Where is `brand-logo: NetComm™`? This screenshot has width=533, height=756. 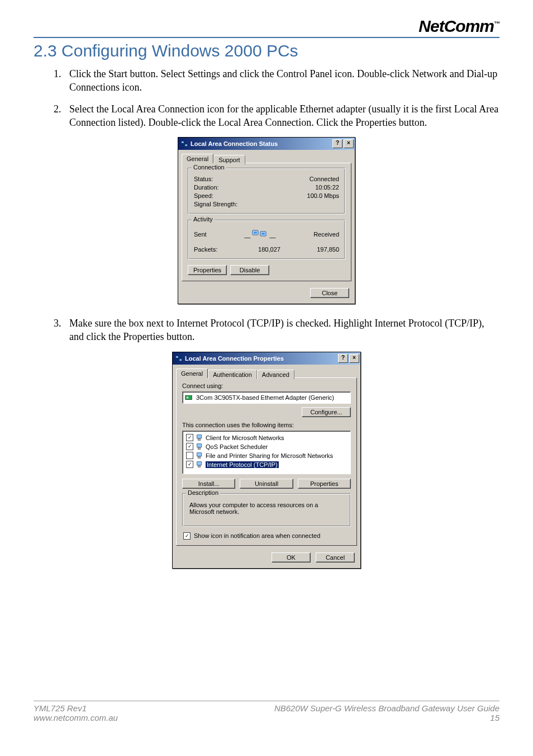 brand-logo: NetComm™ is located at coordinates (266, 26).